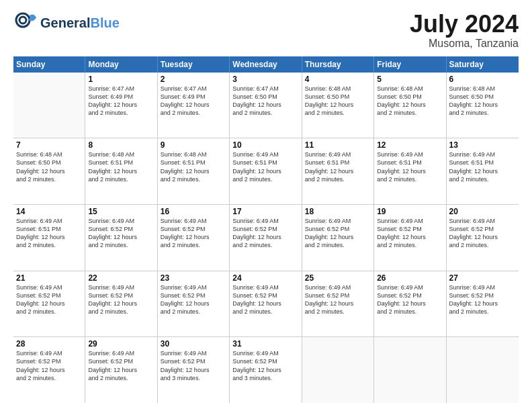 Image resolution: width=532 pixels, height=411 pixels. I want to click on day-number: 13, so click(482, 145).